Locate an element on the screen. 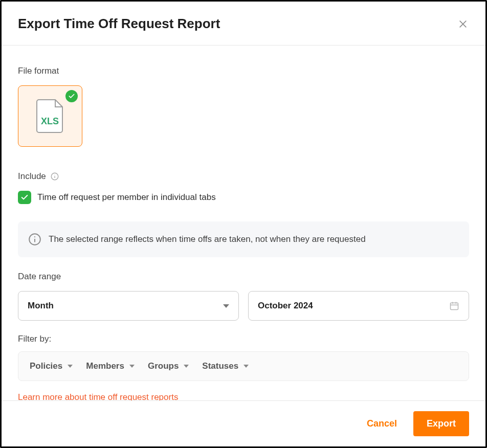 The image size is (487, 448). include-label-text: Include is located at coordinates (32, 176).